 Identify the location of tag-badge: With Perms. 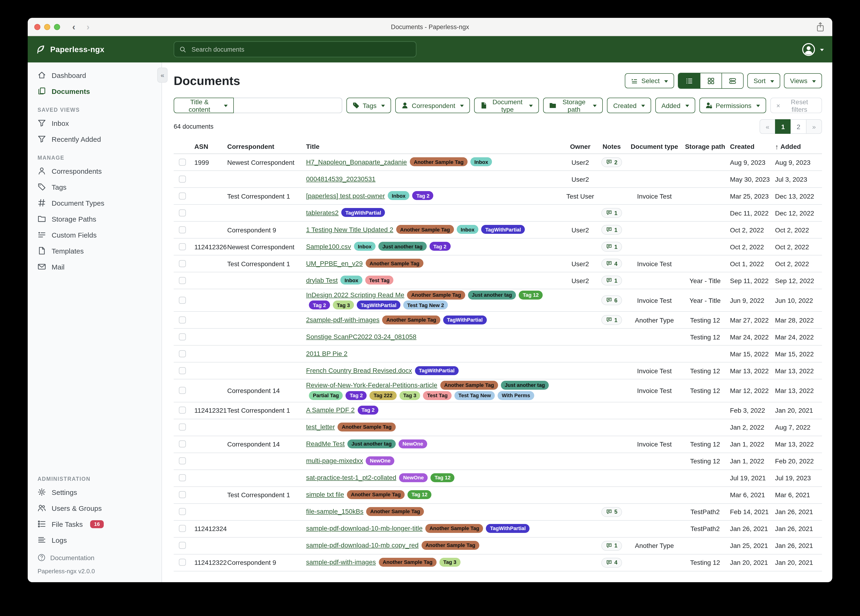
(516, 395).